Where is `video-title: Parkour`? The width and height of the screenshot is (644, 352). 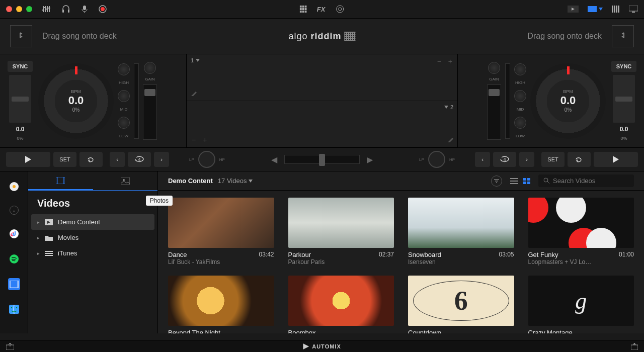 video-title: Parkour is located at coordinates (307, 254).